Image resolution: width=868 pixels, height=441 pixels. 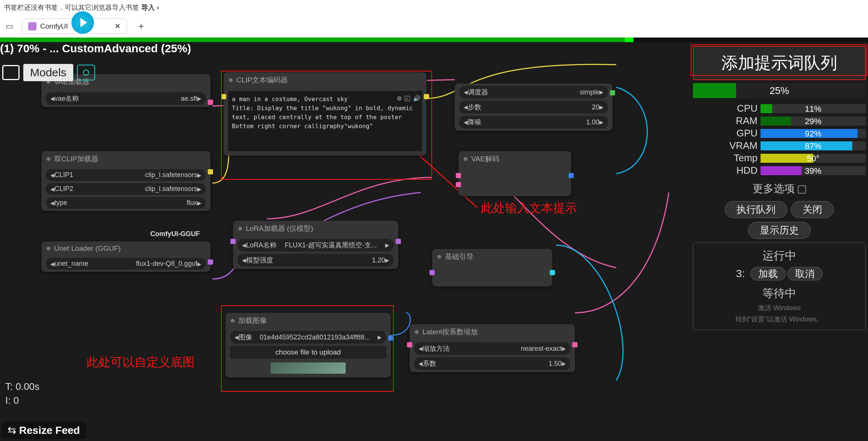 I want to click on node-title: Unet Loader (GGUF), so click(x=87, y=249).